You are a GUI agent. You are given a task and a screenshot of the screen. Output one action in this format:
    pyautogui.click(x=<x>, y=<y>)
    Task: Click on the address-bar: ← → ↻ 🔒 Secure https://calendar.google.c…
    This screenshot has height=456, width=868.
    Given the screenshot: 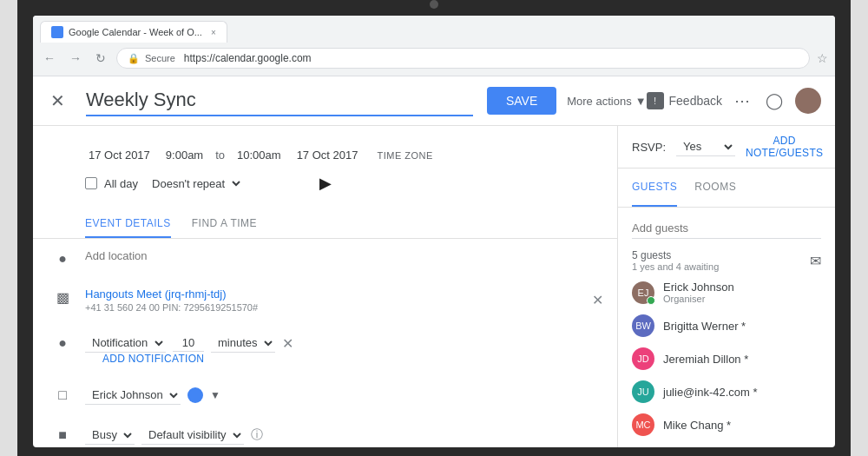 What is the action you would take?
    pyautogui.click(x=434, y=59)
    